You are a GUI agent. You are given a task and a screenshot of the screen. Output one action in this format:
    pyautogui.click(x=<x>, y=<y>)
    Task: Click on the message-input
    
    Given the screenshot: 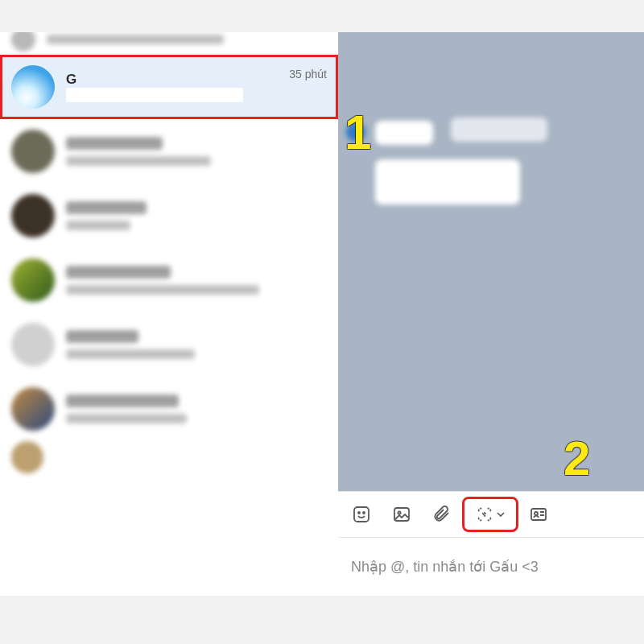 What is the action you would take?
    pyautogui.click(x=491, y=567)
    